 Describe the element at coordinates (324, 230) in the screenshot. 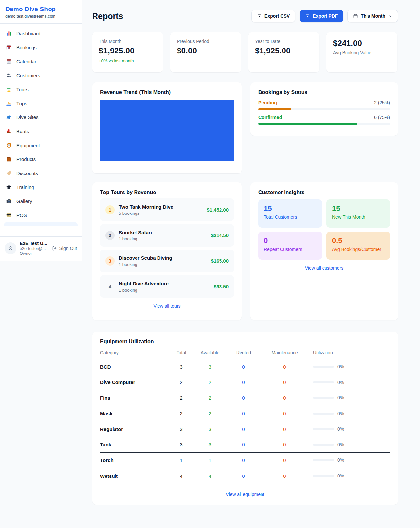

I see `insight-tiles: 15 Total Customers 15 New This Month 0 R…` at that location.